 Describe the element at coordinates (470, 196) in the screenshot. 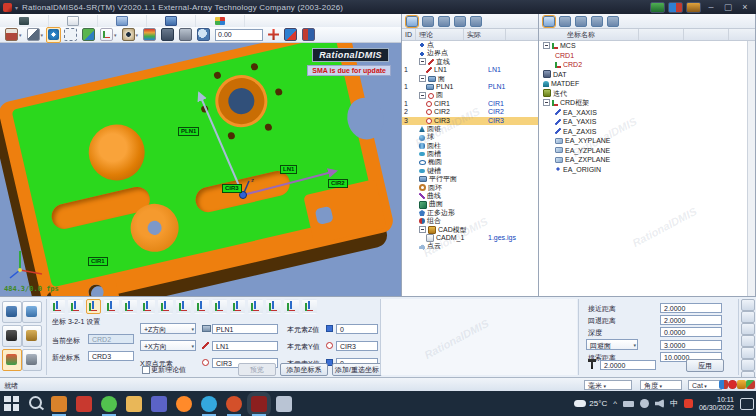

I see `feature-row: 曲线` at that location.